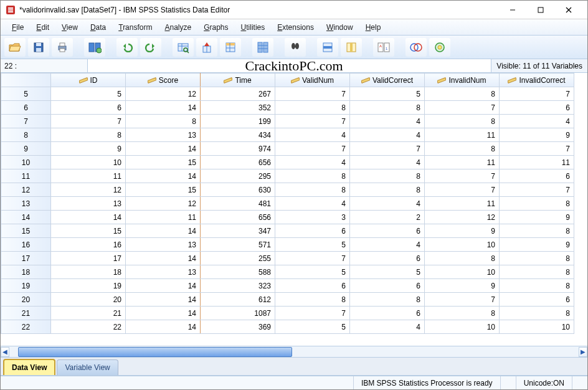  Describe the element at coordinates (26, 313) in the screenshot. I see `row-header: 21` at that location.